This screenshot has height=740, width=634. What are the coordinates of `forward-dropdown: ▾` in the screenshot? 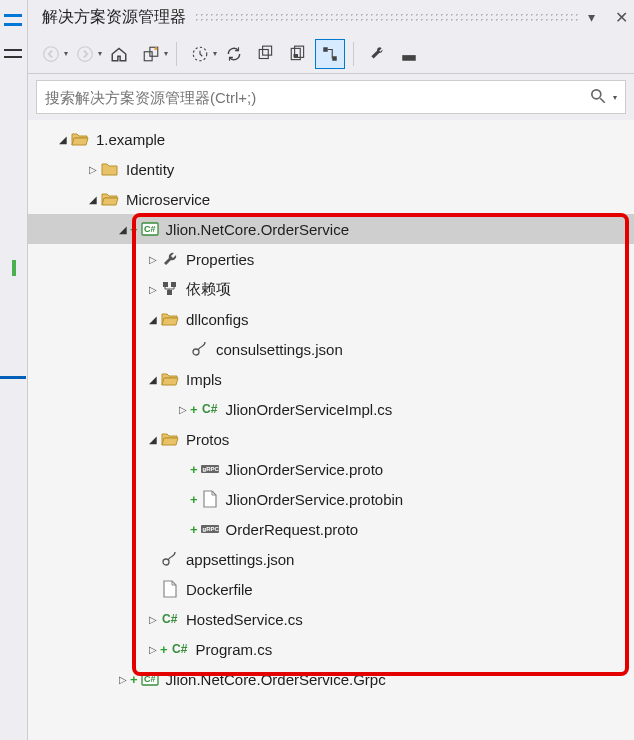 It's located at (100, 54).